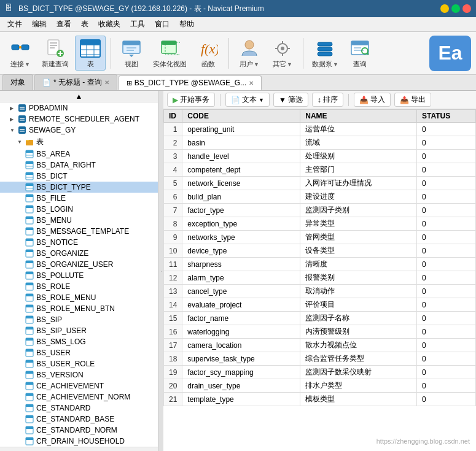 Image resolution: width=476 pixels, height=451 pixels. Describe the element at coordinates (320, 332) in the screenshot. I see `table-row: 16 waterlogging 内涝预警级别 0` at that location.